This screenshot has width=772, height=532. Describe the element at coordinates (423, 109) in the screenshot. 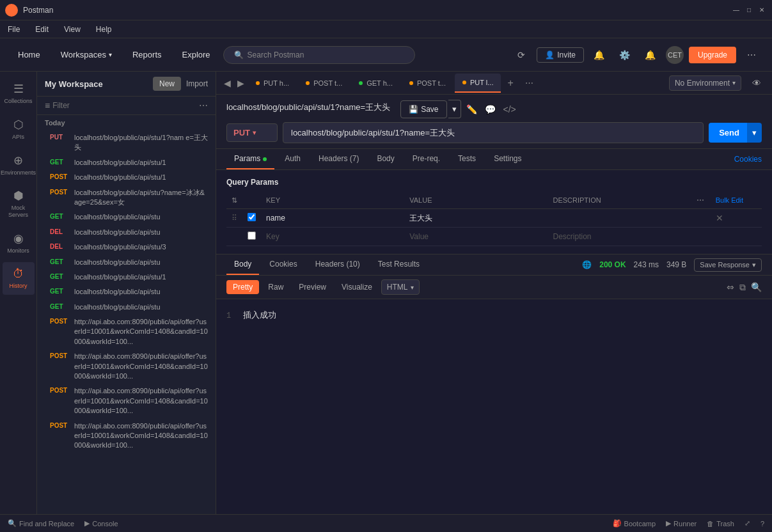

I see `save-button: 💾 Save` at that location.